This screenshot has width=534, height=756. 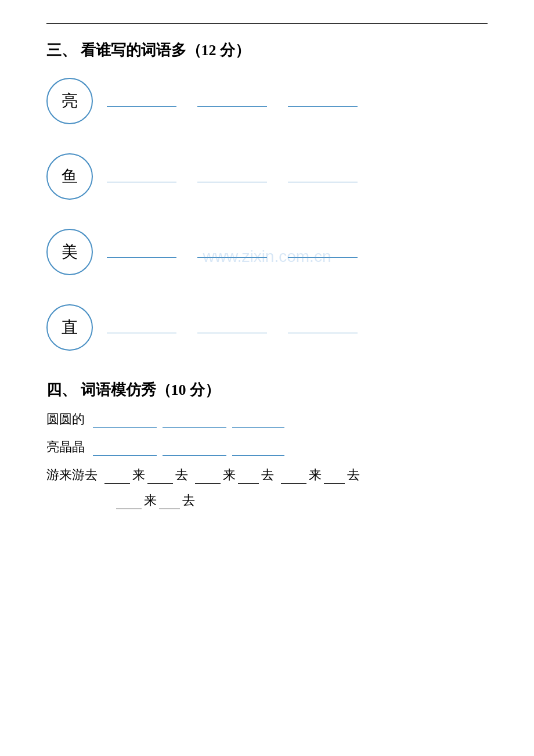 What do you see at coordinates (70, 327) in the screenshot?
I see `circle-char-zhi: 直` at bounding box center [70, 327].